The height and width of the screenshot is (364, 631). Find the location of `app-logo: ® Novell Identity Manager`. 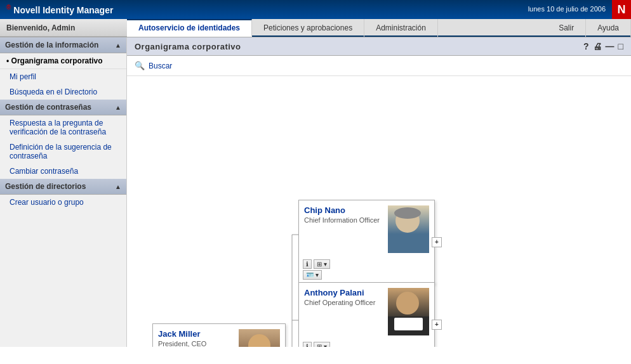

app-logo: ® Novell Identity Manager is located at coordinates (60, 10).